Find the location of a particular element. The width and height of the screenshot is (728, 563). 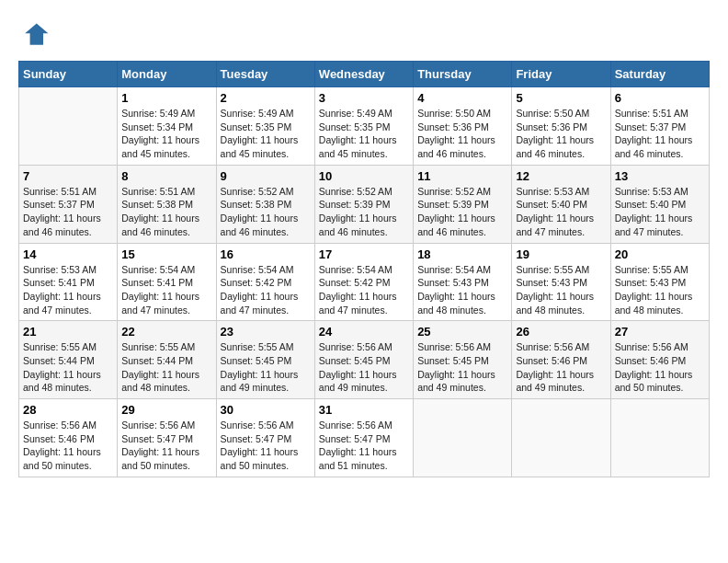

day-number: 30 is located at coordinates (266, 410).